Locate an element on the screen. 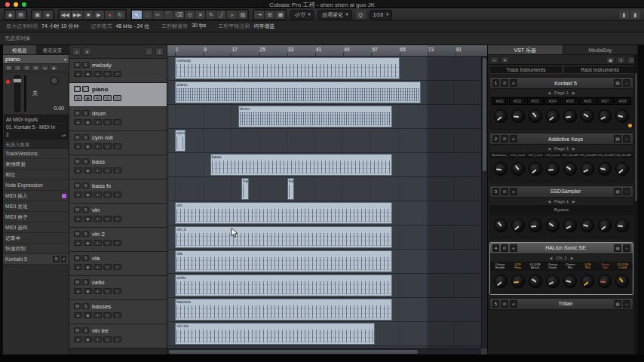  cycle-button: ↻ is located at coordinates (121, 15).